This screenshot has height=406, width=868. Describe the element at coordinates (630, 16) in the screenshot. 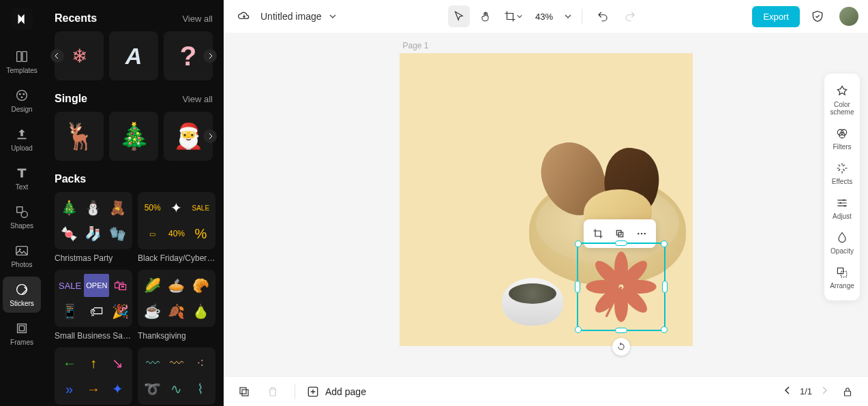

I see `redo-button` at that location.